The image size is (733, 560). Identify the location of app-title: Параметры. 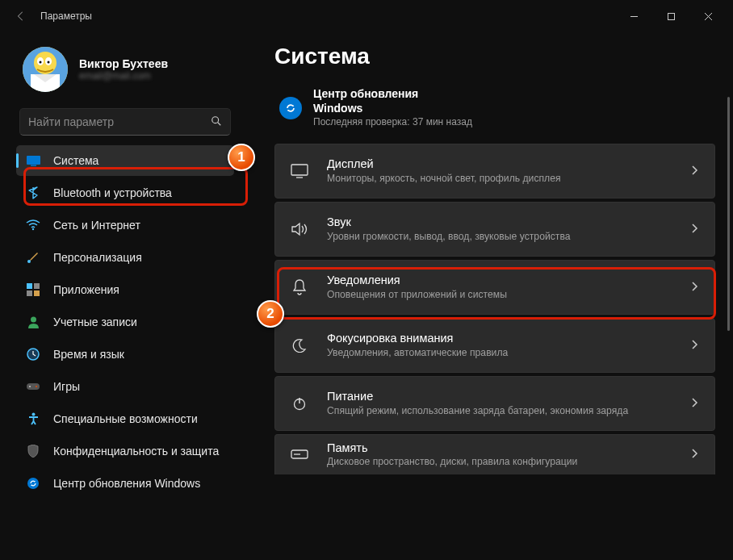
(66, 16).